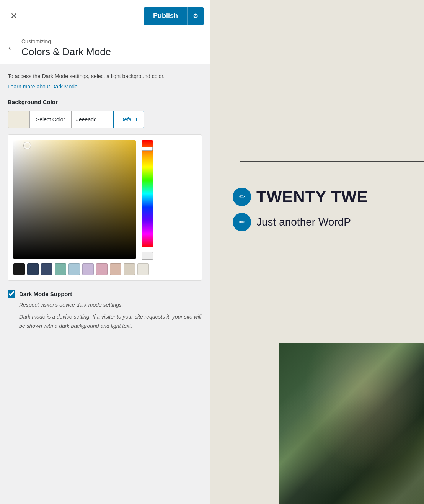  I want to click on saturation-handle, so click(27, 146).